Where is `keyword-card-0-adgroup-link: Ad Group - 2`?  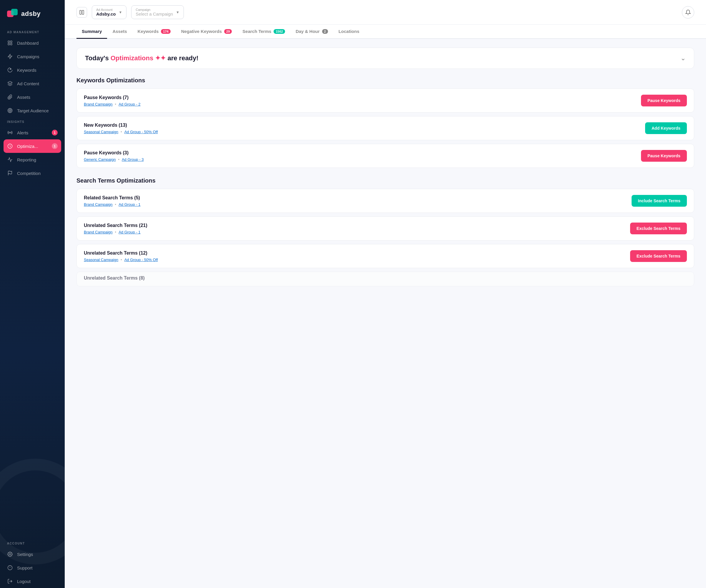 keyword-card-0-adgroup-link: Ad Group - 2 is located at coordinates (129, 104).